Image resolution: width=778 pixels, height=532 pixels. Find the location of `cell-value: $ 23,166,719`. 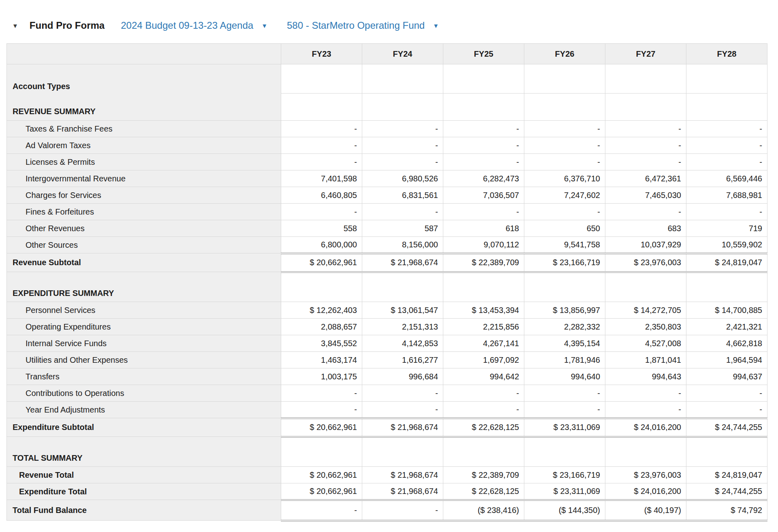

cell-value: $ 23,166,719 is located at coordinates (565, 263).